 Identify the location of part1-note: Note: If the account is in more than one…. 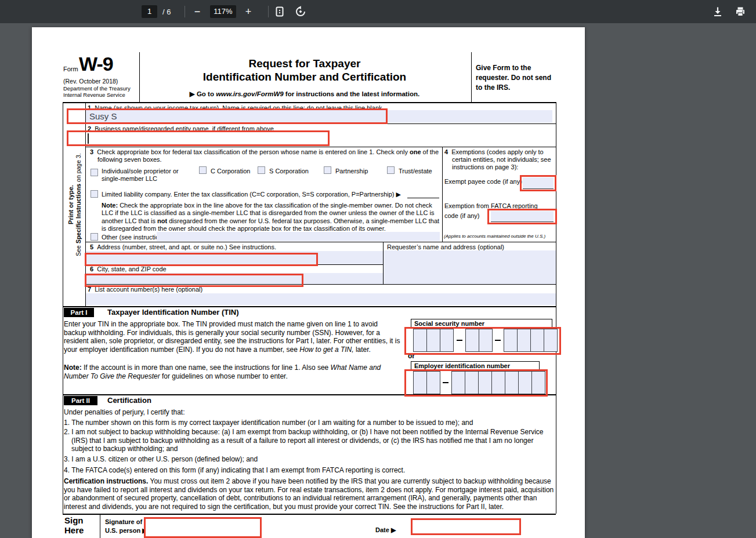
(233, 372).